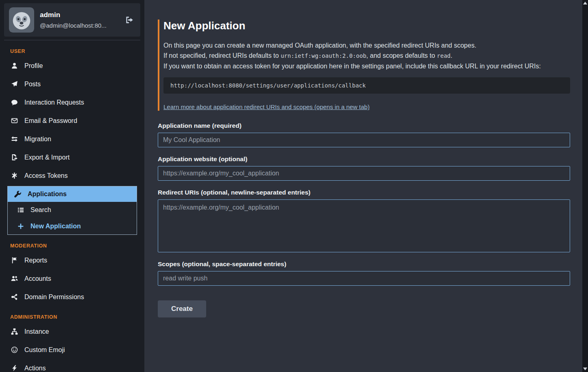  What do you see at coordinates (72, 66) in the screenshot?
I see `sidebar-item-profile: Profile` at bounding box center [72, 66].